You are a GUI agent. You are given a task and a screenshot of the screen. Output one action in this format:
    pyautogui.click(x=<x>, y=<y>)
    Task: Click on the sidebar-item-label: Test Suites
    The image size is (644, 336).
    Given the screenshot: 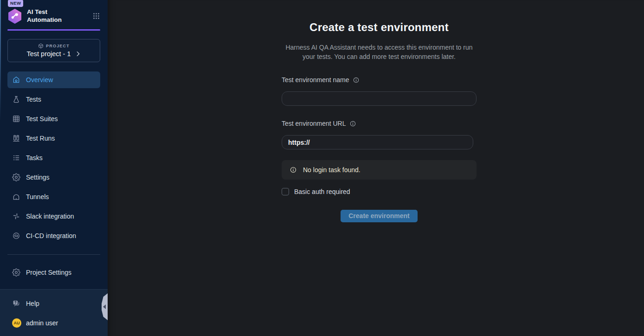 What is the action you would take?
    pyautogui.click(x=42, y=119)
    